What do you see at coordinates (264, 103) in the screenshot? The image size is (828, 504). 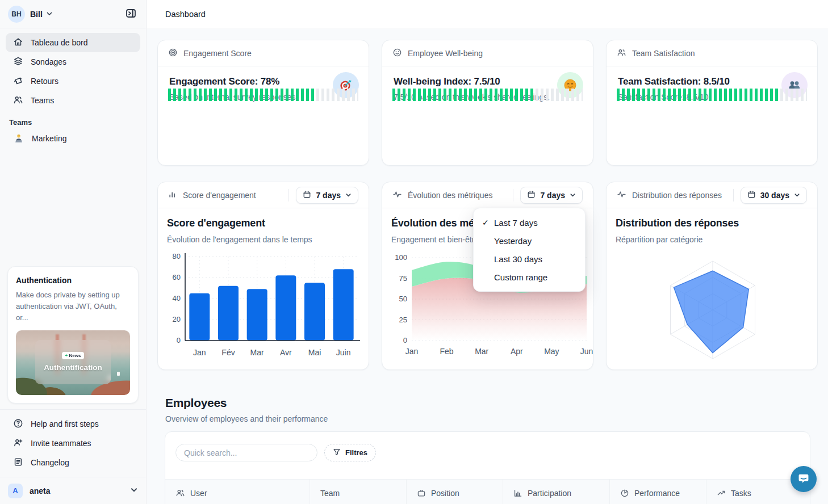 I see `kpi-card-engagement: Engagement Score Engagement Score: 78% B…` at bounding box center [264, 103].